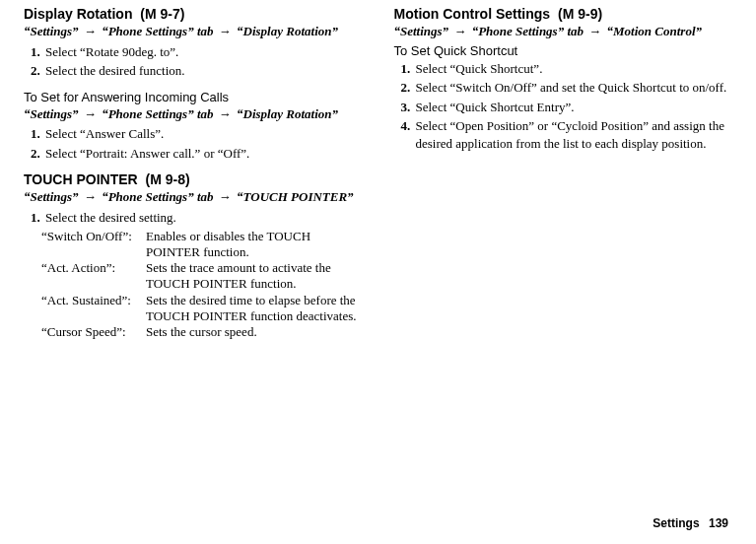 Image resolution: width=756 pixels, height=544 pixels. What do you see at coordinates (193, 218) in the screenshot?
I see `steps-list: Select the desired setting.` at bounding box center [193, 218].